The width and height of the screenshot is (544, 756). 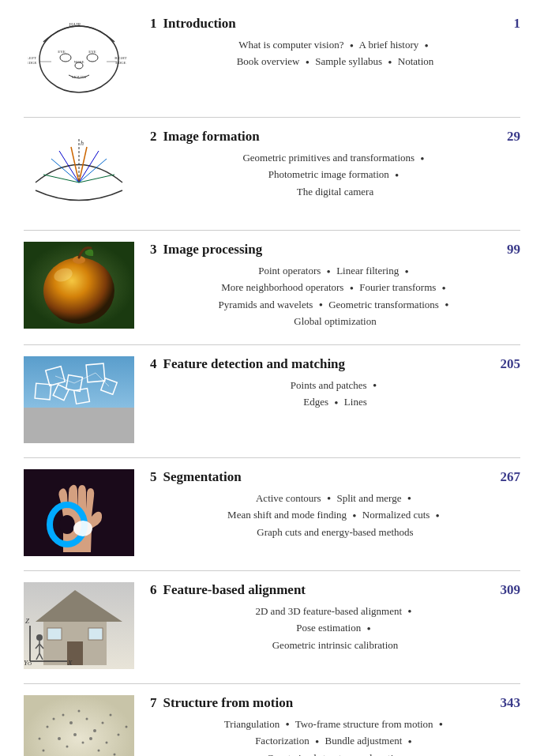 I want to click on chapter-6-title-text: Feature-based alignment, so click(x=328, y=590).